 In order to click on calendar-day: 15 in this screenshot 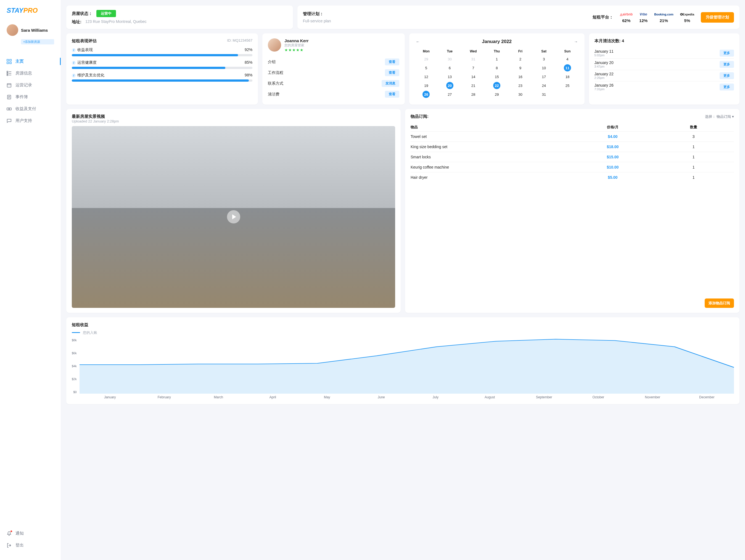, I will do `click(497, 77)`.